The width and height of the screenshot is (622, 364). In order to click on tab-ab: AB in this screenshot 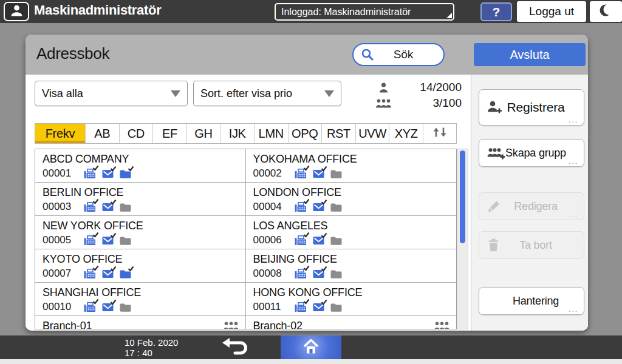, I will do `click(102, 133)`.